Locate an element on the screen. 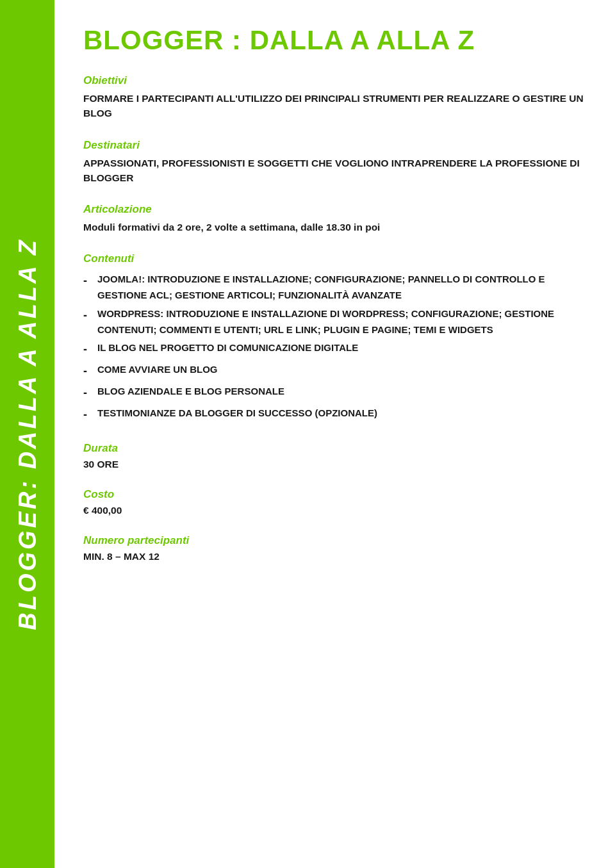 The image size is (615, 868). contenuti-label: Contenuti is located at coordinates (334, 259).